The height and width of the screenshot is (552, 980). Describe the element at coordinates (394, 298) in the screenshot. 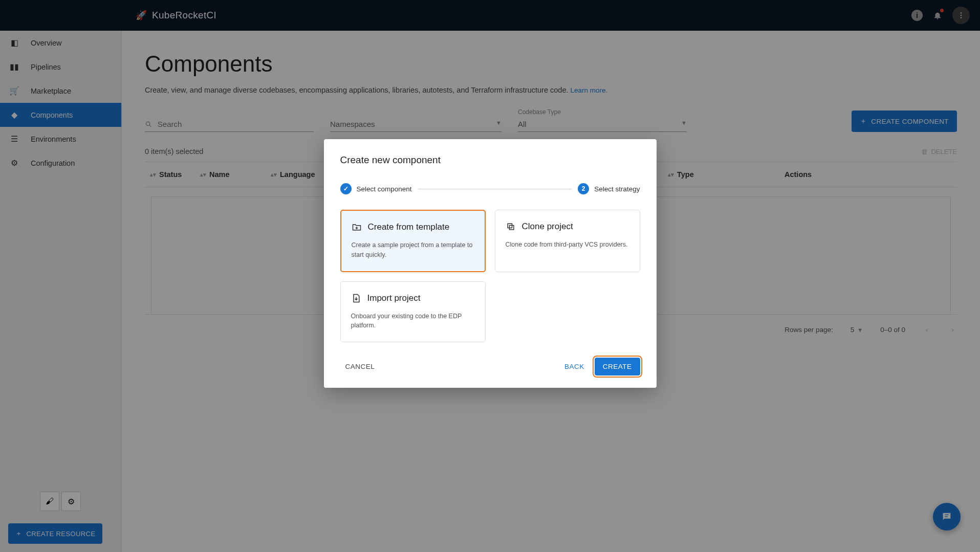

I see `option-title: Import project` at that location.